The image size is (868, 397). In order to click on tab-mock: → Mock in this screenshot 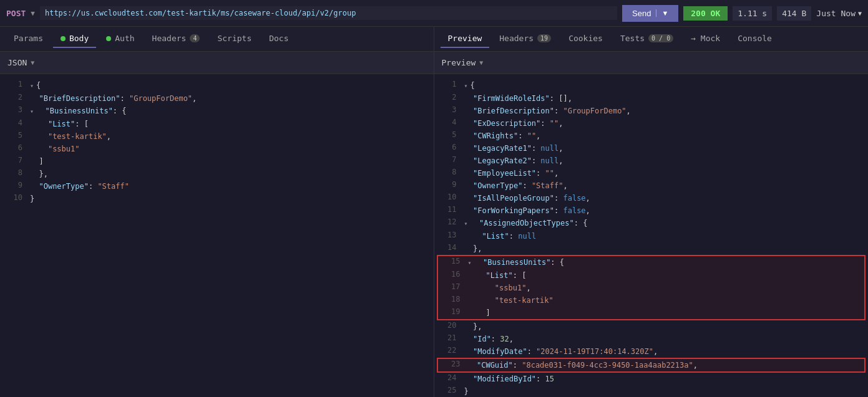, I will do `click(705, 39)`.